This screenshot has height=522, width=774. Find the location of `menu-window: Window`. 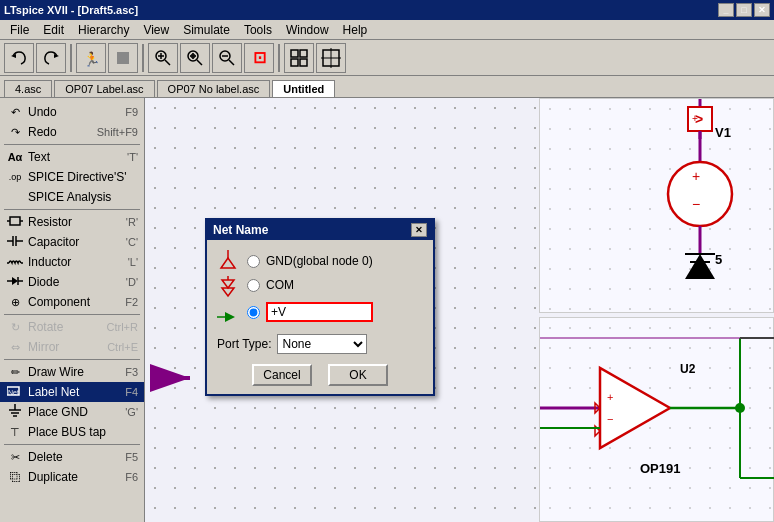

menu-window: Window is located at coordinates (308, 30).